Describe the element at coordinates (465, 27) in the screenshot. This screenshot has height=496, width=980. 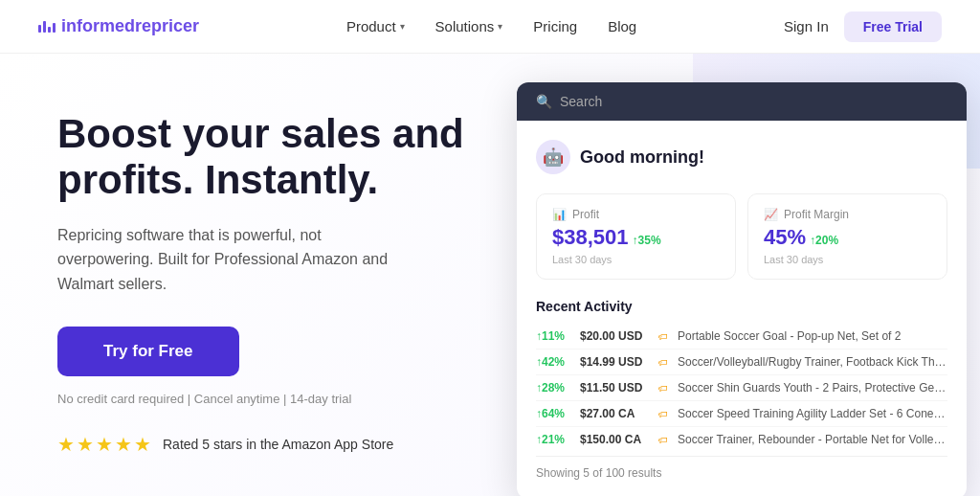
I see `nav-link-solutions-label: Solutions` at that location.